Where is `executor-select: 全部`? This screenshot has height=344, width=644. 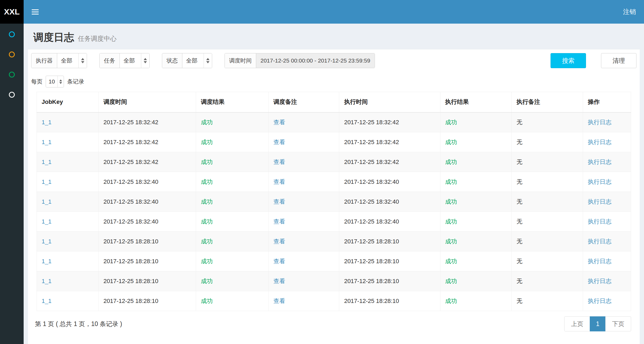
executor-select: 全部 is located at coordinates (72, 61).